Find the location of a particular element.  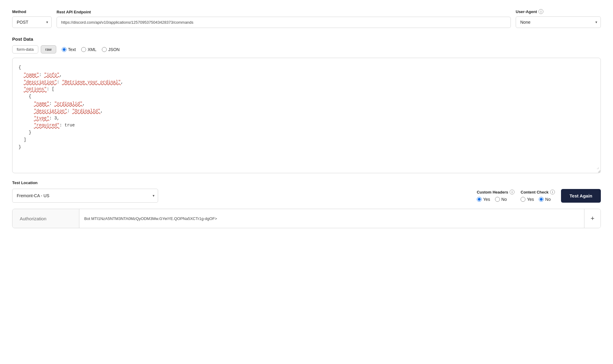

format-form-data-button: form-data is located at coordinates (25, 49).